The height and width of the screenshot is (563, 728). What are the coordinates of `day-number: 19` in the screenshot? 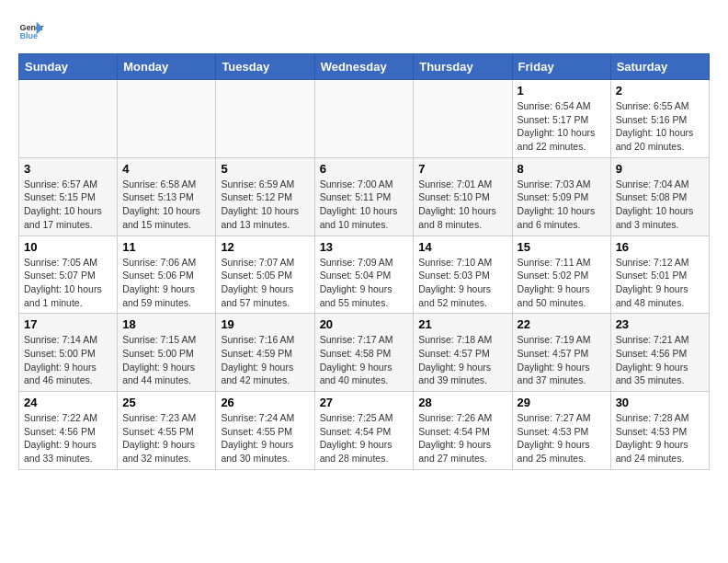 It's located at (265, 324).